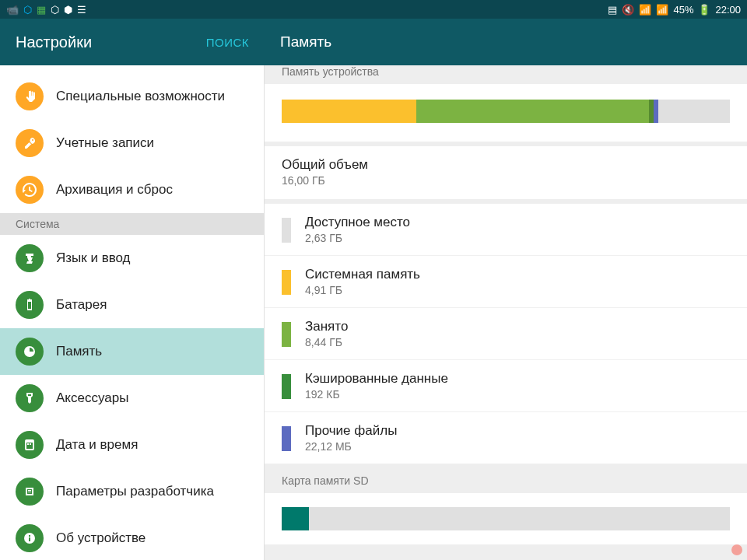 This screenshot has width=747, height=560. Describe the element at coordinates (30, 305) in the screenshot. I see `battery-icon` at that location.